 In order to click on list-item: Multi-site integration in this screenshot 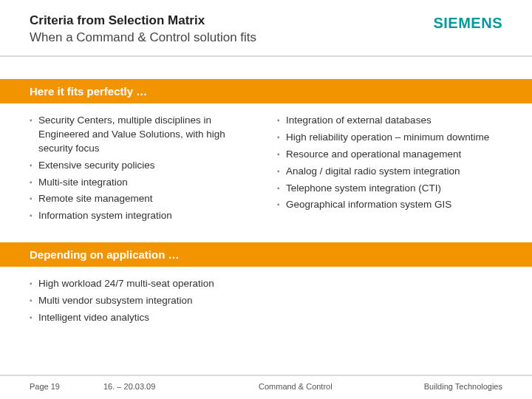, I will do `click(142, 183)`.